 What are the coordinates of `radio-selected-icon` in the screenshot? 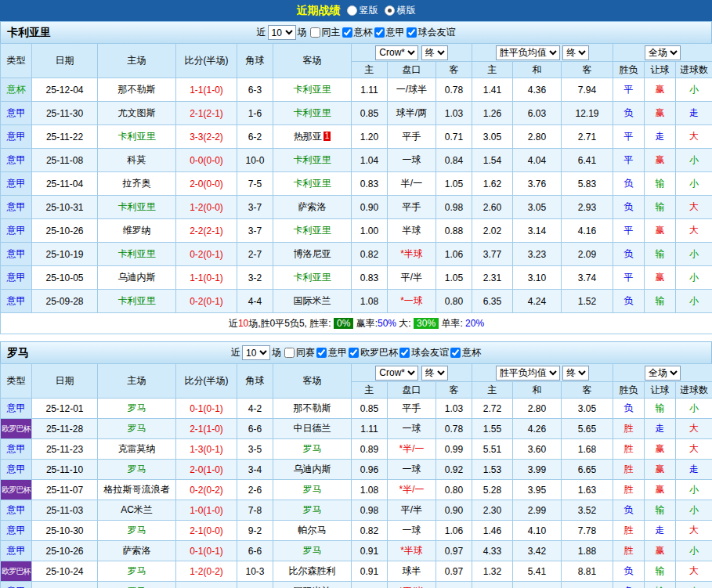 It's located at (390, 11).